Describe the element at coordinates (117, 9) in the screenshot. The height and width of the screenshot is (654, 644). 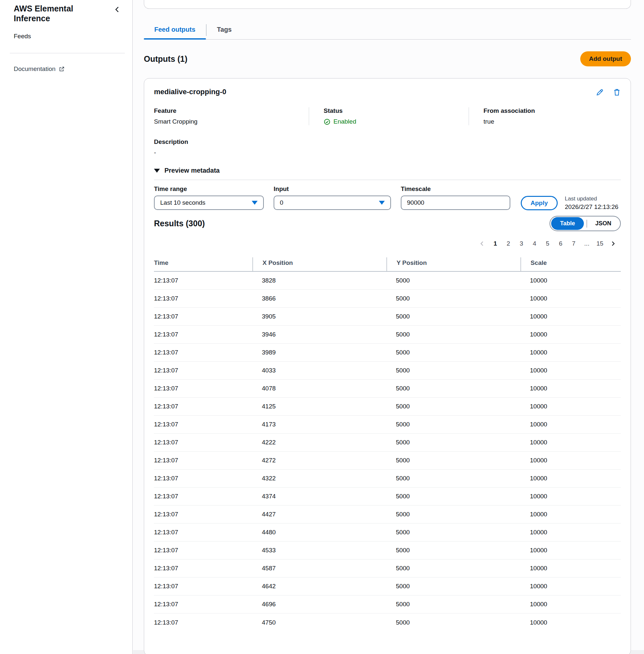
I see `sidebar-collapse-button` at that location.